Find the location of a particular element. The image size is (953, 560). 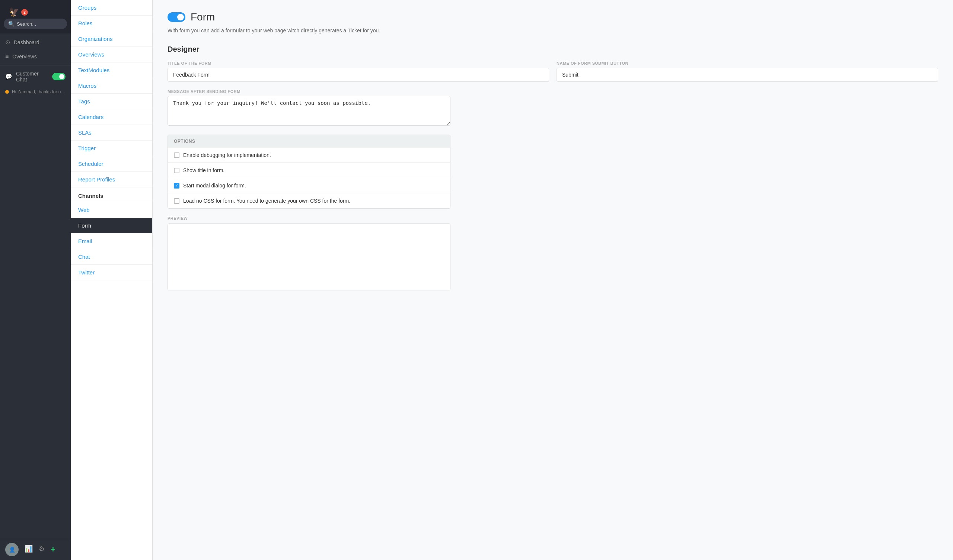

middle-nav-item-macros: Macros is located at coordinates (112, 86).